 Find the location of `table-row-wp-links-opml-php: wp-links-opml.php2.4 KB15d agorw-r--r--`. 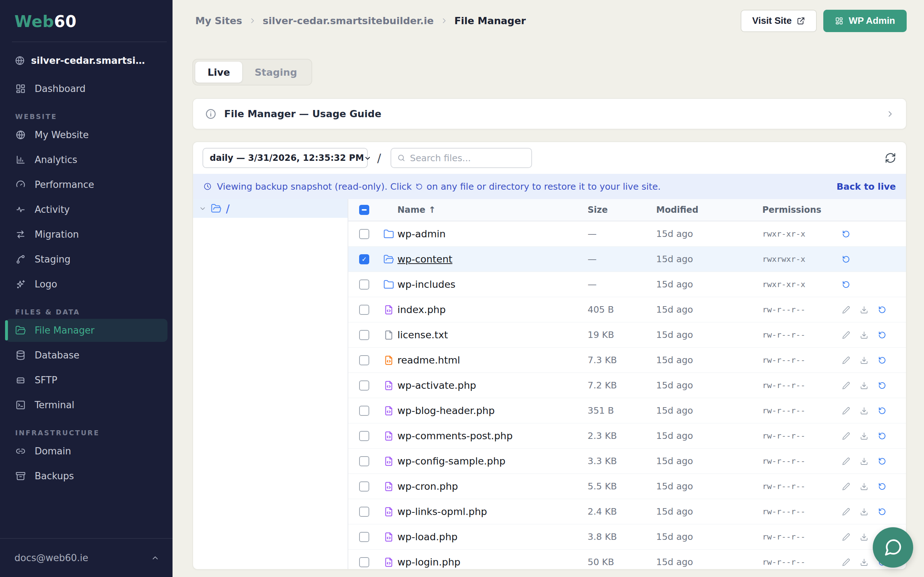

table-row-wp-links-opml-php: wp-links-opml.php2.4 KB15d agorw-r--r-- is located at coordinates (627, 512).